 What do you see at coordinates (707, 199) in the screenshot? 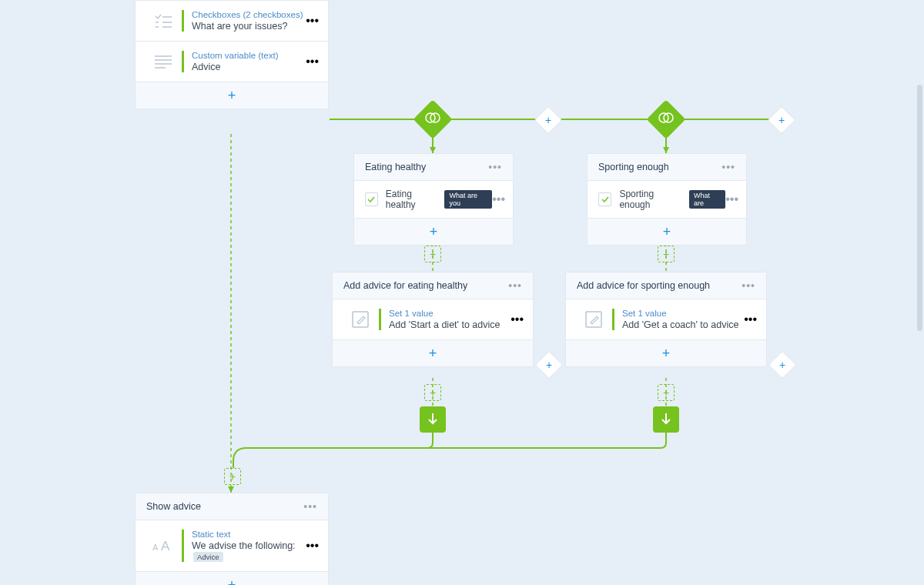
I see `variable-tag: What are` at bounding box center [707, 199].